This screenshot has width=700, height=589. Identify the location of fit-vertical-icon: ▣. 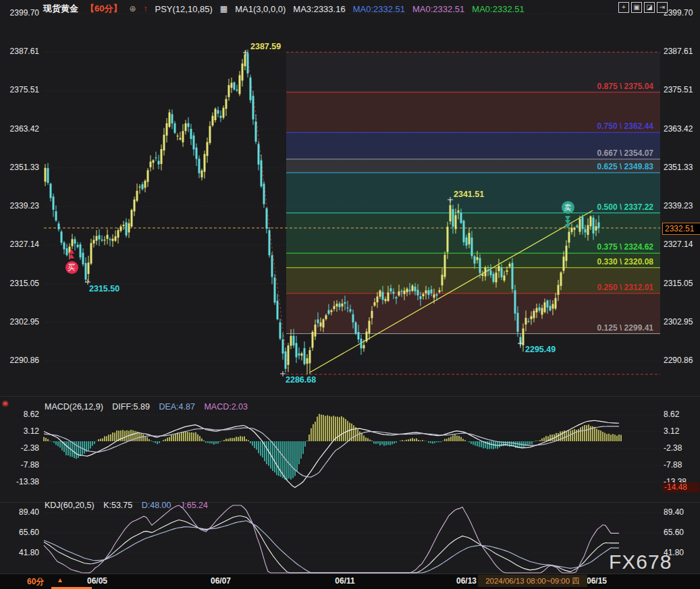
(637, 7).